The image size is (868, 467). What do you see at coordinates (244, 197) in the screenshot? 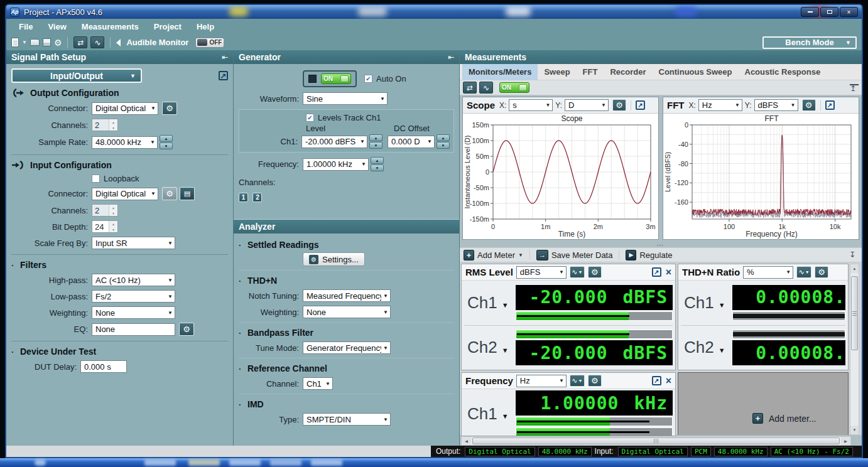
I see `channel-1-button: 1` at bounding box center [244, 197].